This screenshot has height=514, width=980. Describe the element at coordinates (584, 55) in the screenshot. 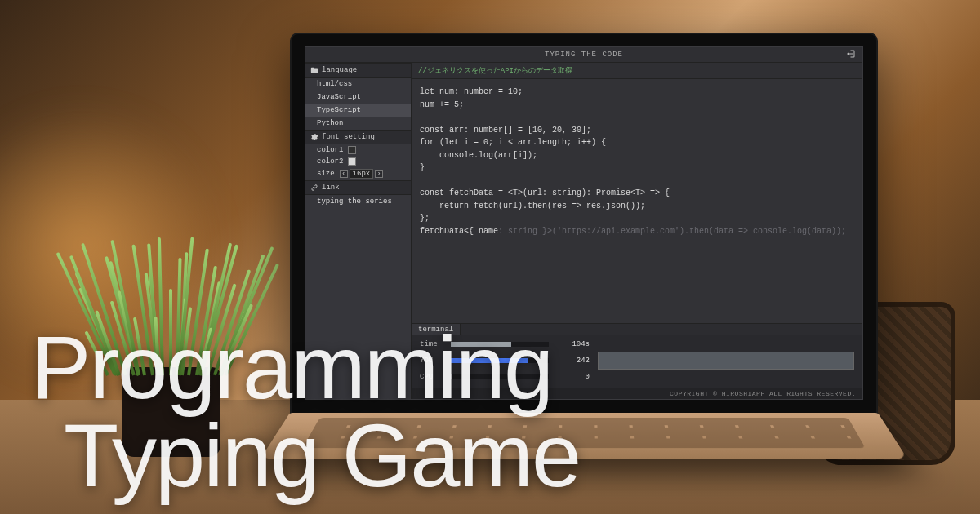

I see `app-title: TYPING THE CODE` at that location.